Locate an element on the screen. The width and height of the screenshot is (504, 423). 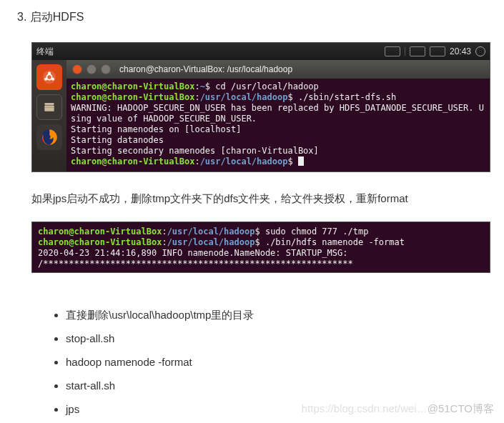
terminal-text: $ is located at coordinates (292, 161).